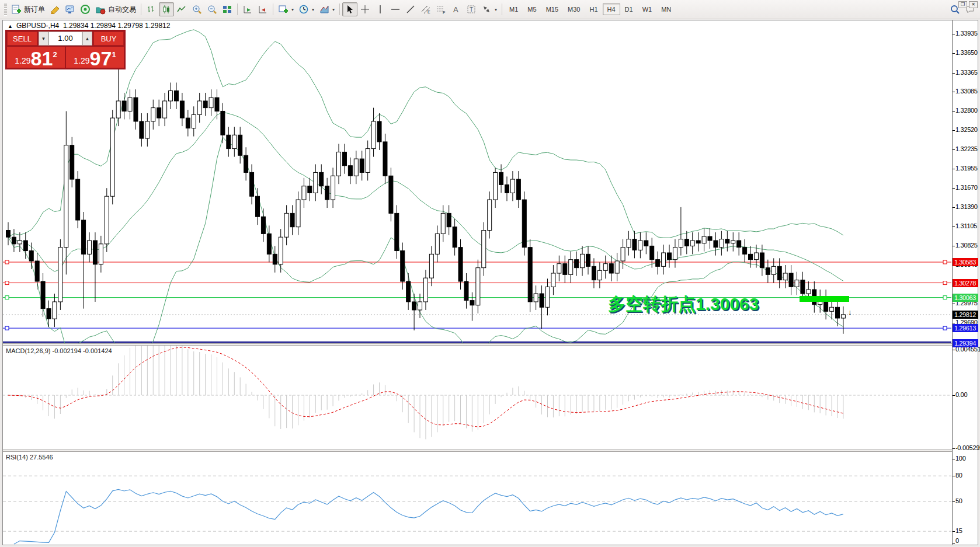 The width and height of the screenshot is (980, 547). I want to click on vertical-line-icon, so click(380, 9).